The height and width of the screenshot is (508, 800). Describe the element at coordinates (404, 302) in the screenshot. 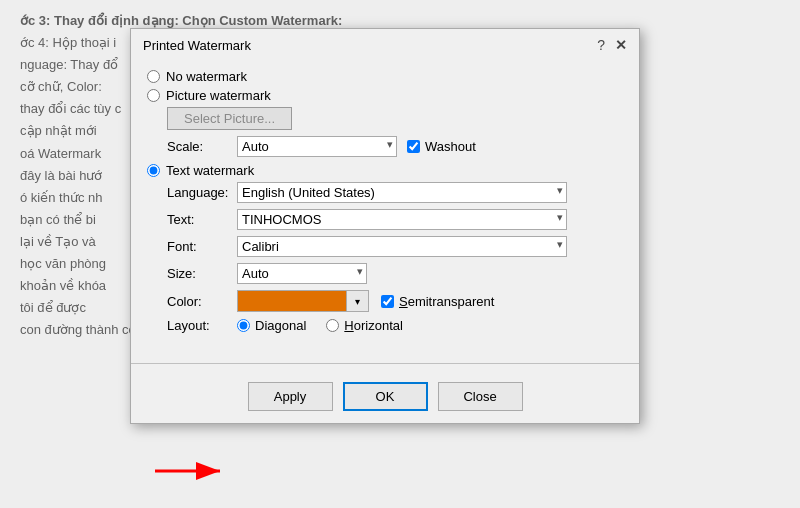

I see `semitransparent-underline: S` at that location.